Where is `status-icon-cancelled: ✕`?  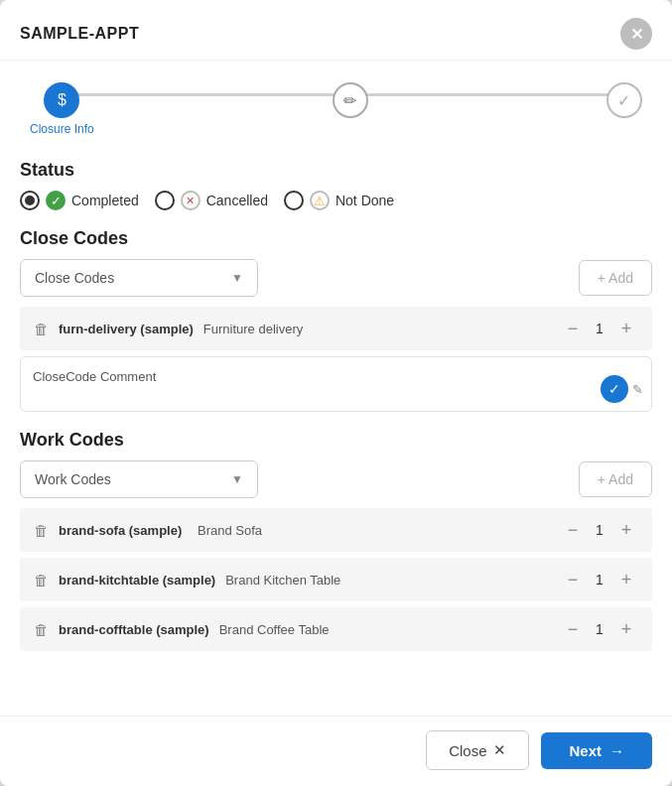 status-icon-cancelled: ✕ is located at coordinates (191, 200).